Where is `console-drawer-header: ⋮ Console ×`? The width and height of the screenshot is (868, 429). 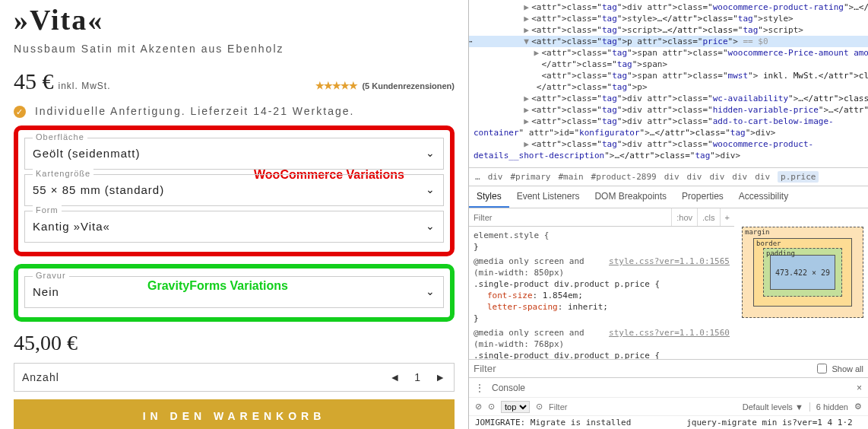 console-drawer-header: ⋮ Console × is located at coordinates (669, 387).